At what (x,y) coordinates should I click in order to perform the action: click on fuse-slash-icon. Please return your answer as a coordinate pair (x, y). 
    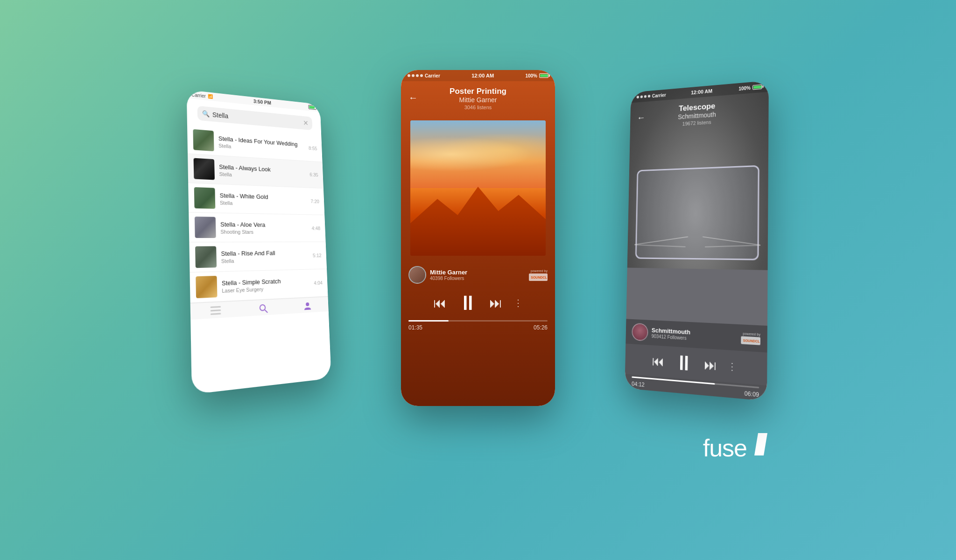
    Looking at the image, I should click on (759, 445).